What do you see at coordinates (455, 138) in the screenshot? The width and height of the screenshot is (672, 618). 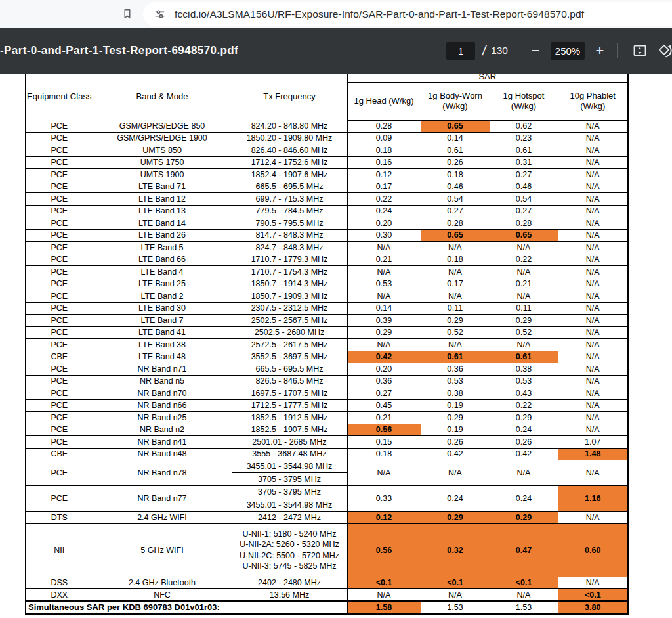 I see `sar-value-cell: 0.14` at bounding box center [455, 138].